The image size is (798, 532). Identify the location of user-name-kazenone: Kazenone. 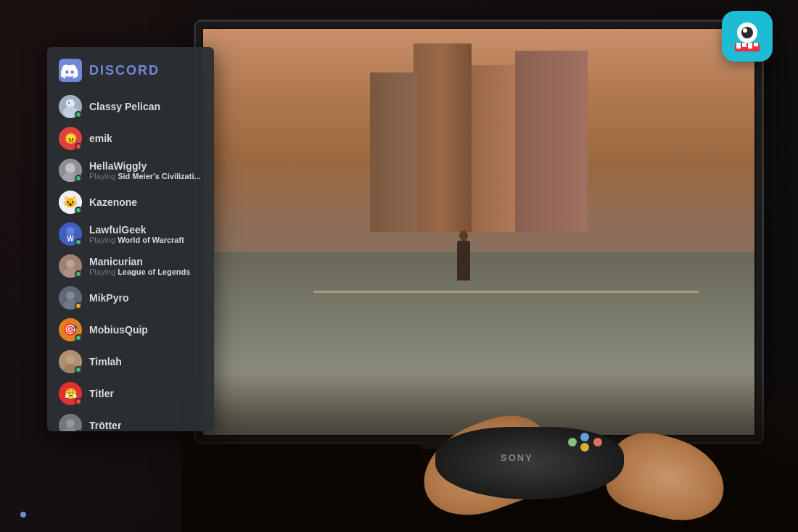
(113, 202).